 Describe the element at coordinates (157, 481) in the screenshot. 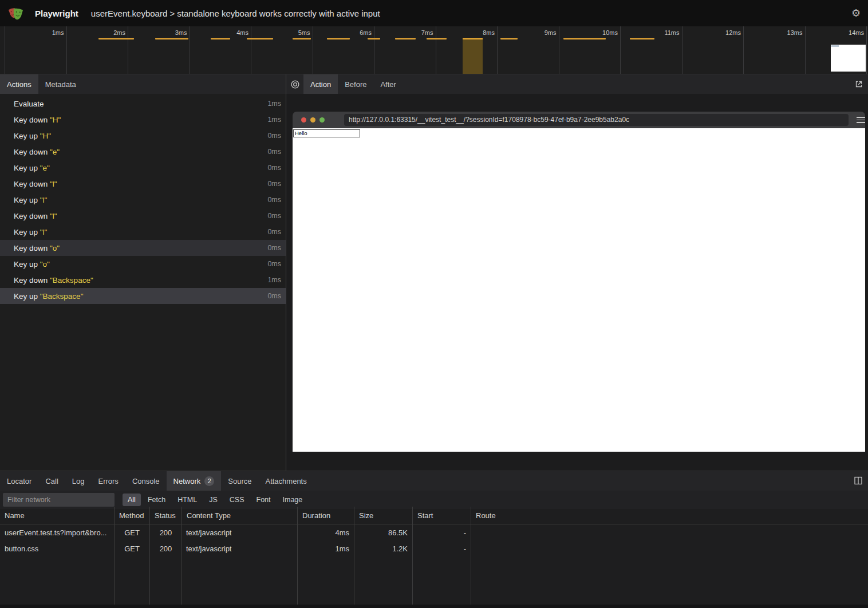

I see `details-tabs: LocatorCallLogErrorsConsoleNetwork2Sourc…` at that location.